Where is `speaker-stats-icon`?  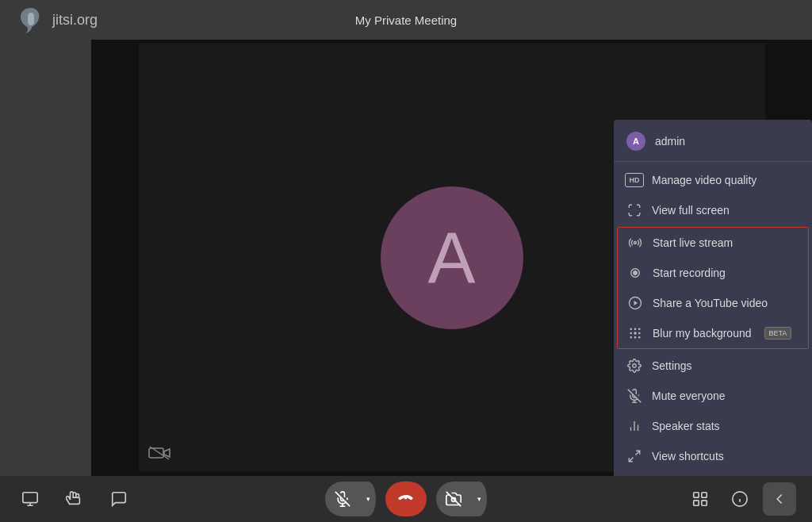
speaker-stats-icon is located at coordinates (634, 426).